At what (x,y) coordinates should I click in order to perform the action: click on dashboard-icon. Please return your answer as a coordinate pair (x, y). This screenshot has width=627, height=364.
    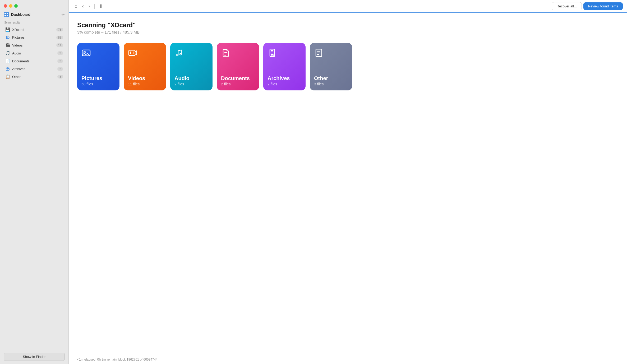
    Looking at the image, I should click on (6, 15).